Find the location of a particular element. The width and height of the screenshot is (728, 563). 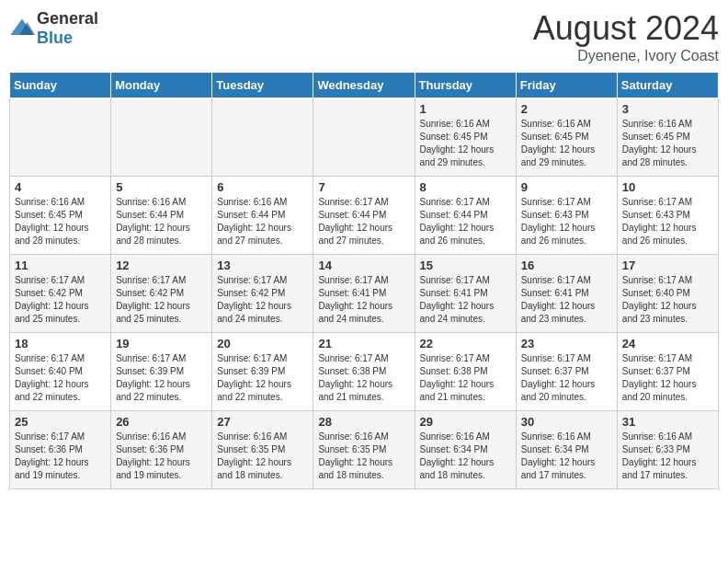

calendar-cell: 26Sunrise: 6:16 AM Sunset: 6:36 PM Dayli… is located at coordinates (162, 451).